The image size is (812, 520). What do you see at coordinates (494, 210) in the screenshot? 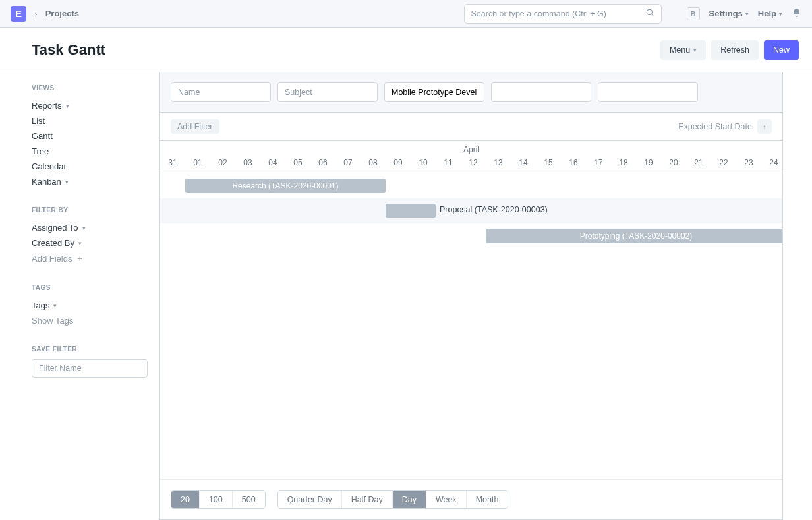
I see `gantt-bar-label: Proposal (TASK-2020-00003)` at bounding box center [494, 210].